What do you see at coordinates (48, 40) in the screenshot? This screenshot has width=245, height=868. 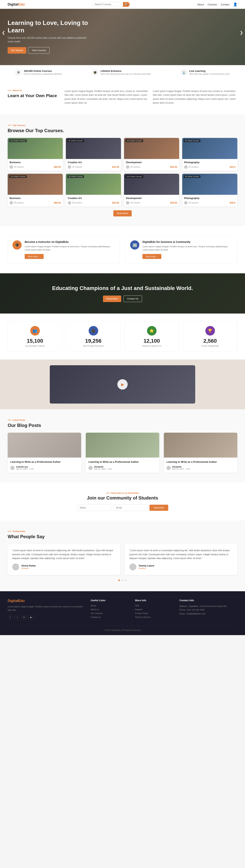 I see `hero-description: Choose from over 100,000 online video co…` at bounding box center [48, 40].